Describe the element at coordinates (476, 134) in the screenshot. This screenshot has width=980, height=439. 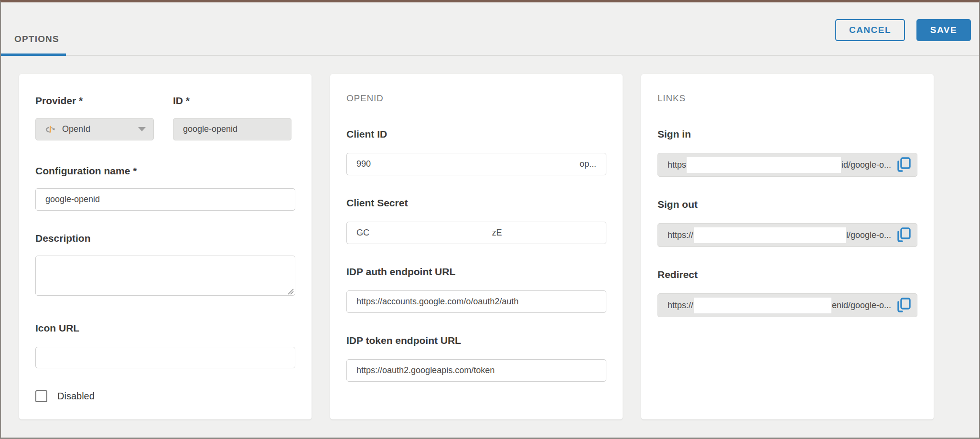
I see `client-id-label: Client ID` at that location.